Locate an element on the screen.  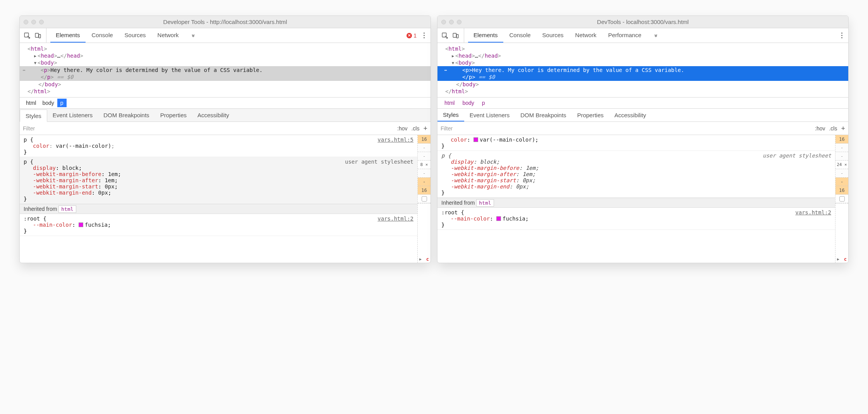
main-toolbar: Elements Console Sources Network ✕ 1 is located at coordinates (225, 36).